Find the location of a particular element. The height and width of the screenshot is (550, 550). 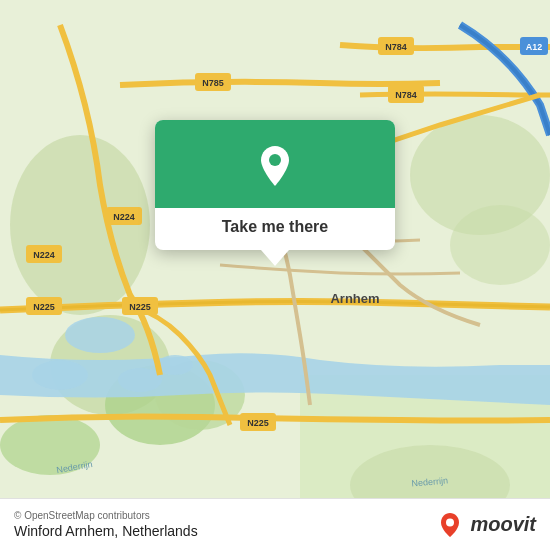

copyright-text: © OpenStreetMap contributors is located at coordinates (106, 516).